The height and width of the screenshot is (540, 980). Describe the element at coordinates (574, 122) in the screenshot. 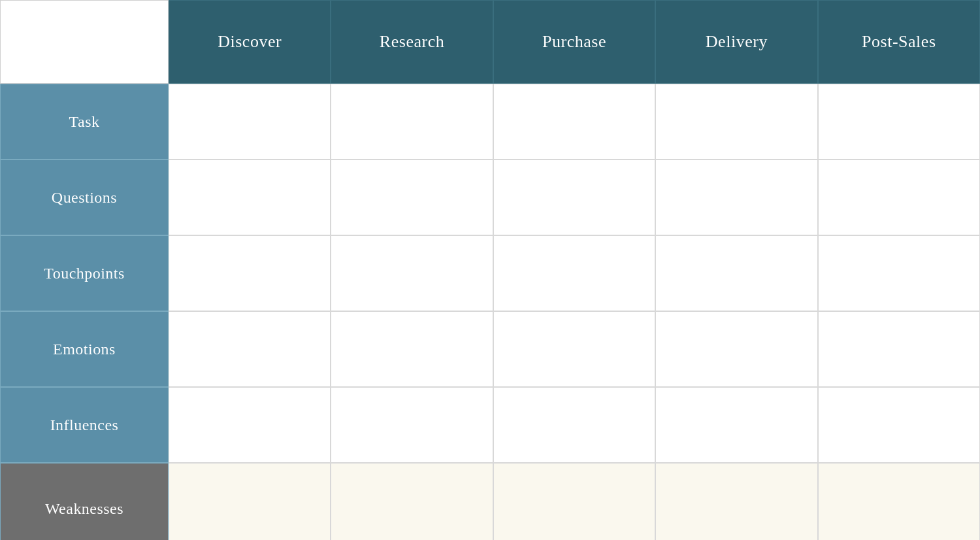

I see `cell-task-purchase` at that location.